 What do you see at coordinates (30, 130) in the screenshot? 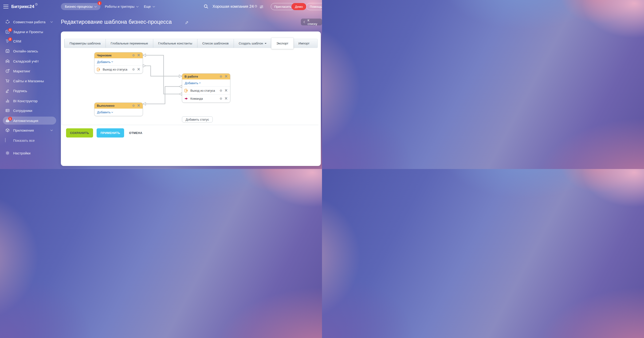
I see `sidebar-item-apps: Приложения` at bounding box center [30, 130].